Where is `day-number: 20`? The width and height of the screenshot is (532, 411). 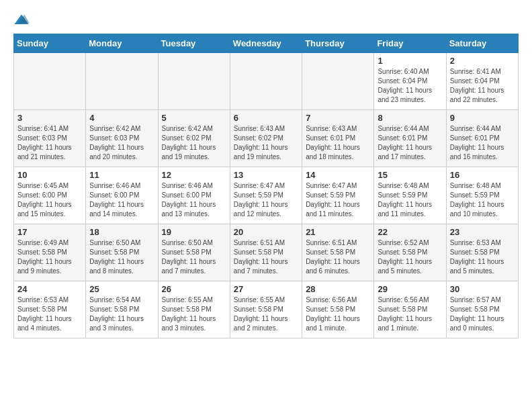
day-number: 20 is located at coordinates (266, 232).